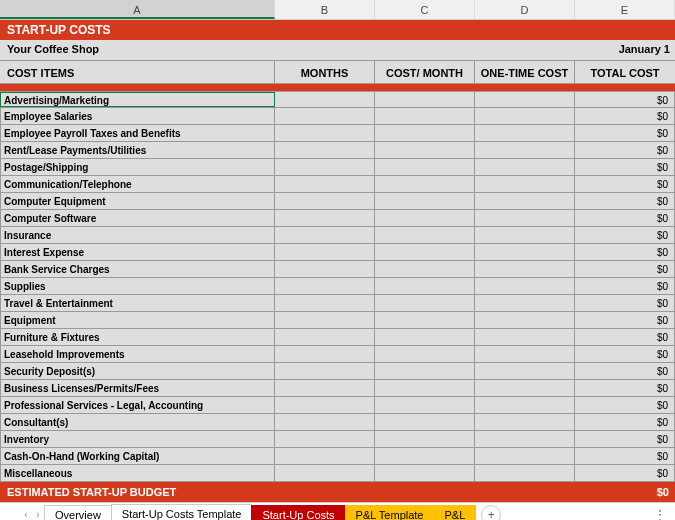  I want to click on tab-options-icon: ⋮, so click(660, 514).